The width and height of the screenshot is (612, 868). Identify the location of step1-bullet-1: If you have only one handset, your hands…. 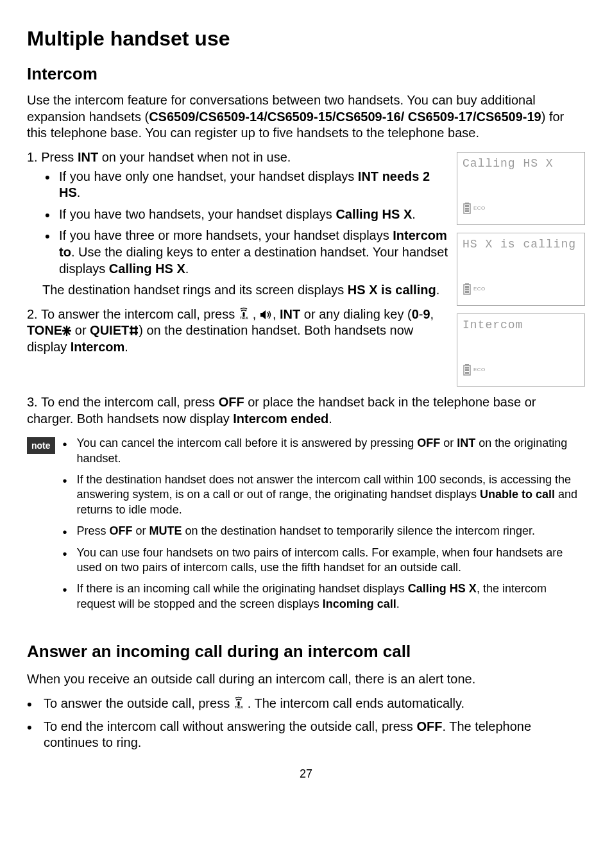
(246, 185).